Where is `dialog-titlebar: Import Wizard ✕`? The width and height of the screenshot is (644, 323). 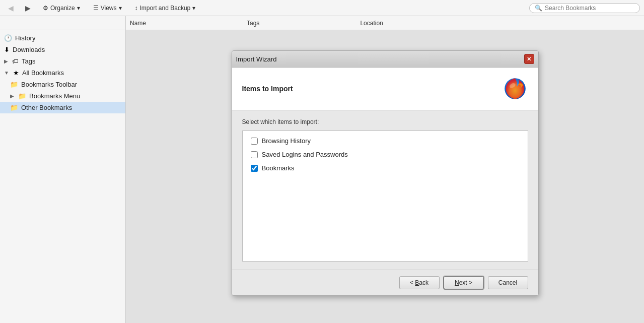
dialog-titlebar: Import Wizard ✕ is located at coordinates (385, 59).